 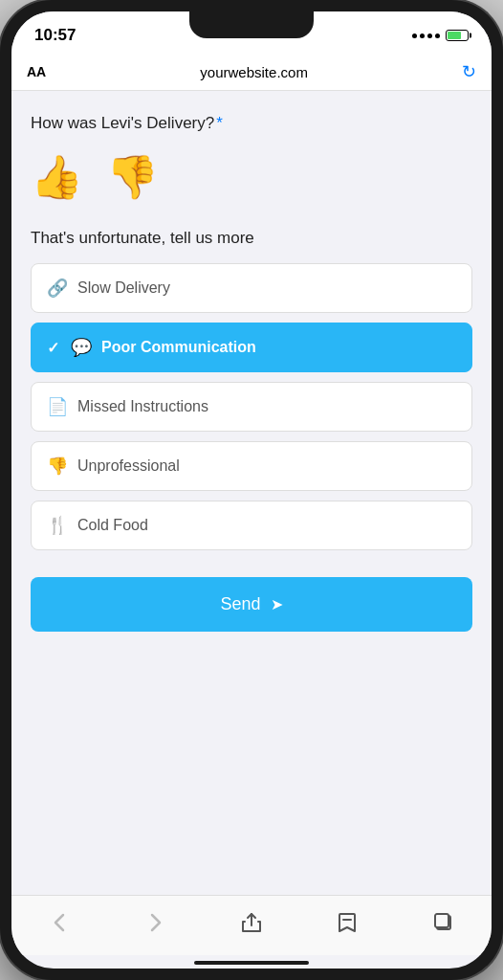 What do you see at coordinates (252, 407) in the screenshot?
I see `option-missed-instructions: 📄 Missed Instructions` at bounding box center [252, 407].